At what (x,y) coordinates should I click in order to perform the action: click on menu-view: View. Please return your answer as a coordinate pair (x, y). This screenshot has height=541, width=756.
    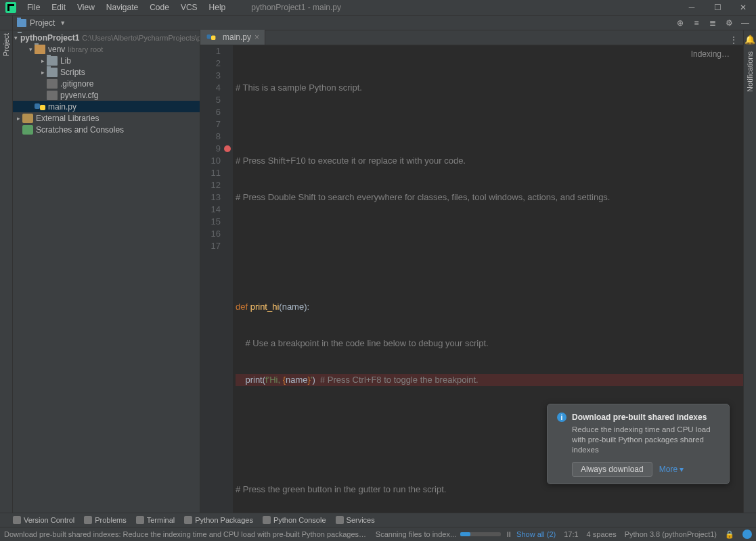
    Looking at the image, I should click on (86, 7).